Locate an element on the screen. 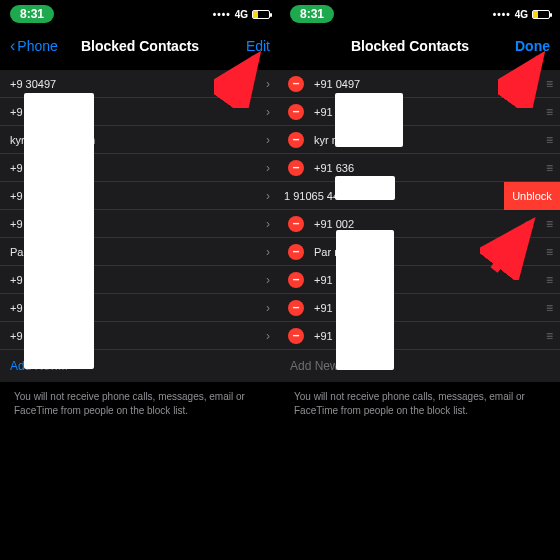 The image size is (560, 560). back-label: Phone is located at coordinates (37, 46).